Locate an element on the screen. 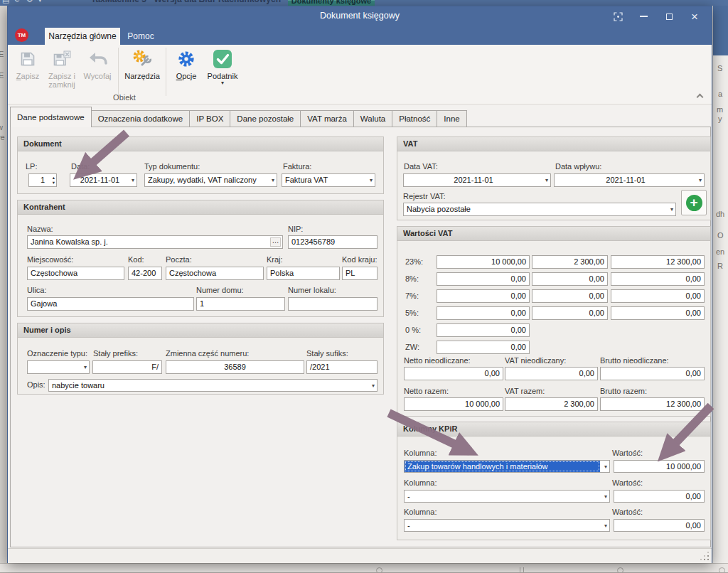 Image resolution: width=728 pixels, height=573 pixels. app-logo: TM is located at coordinates (21, 36).